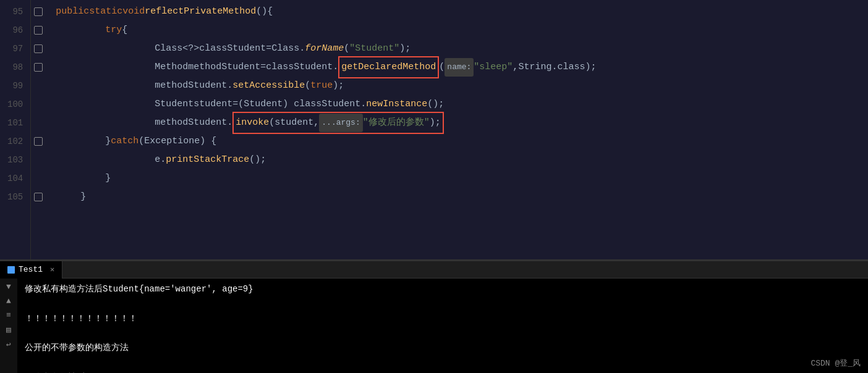 The image size is (868, 373). Describe the element at coordinates (516, 67) in the screenshot. I see `comma-98: ,` at that location.